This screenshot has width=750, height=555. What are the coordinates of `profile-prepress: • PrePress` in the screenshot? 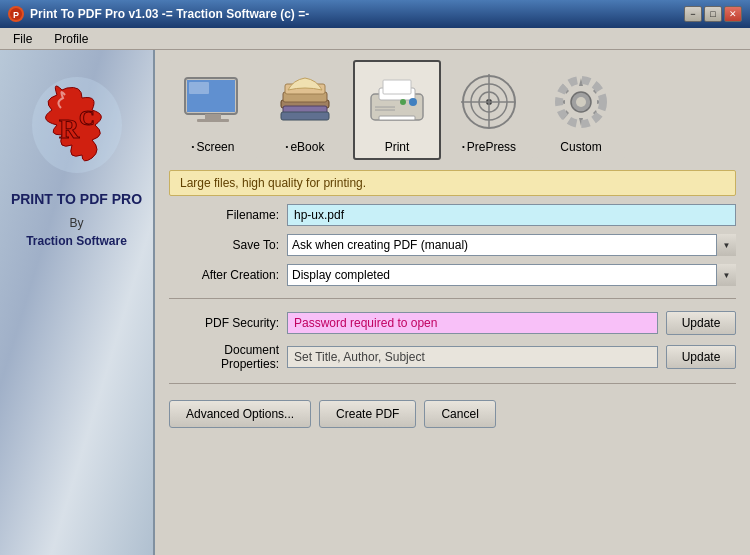 It's located at (489, 110).